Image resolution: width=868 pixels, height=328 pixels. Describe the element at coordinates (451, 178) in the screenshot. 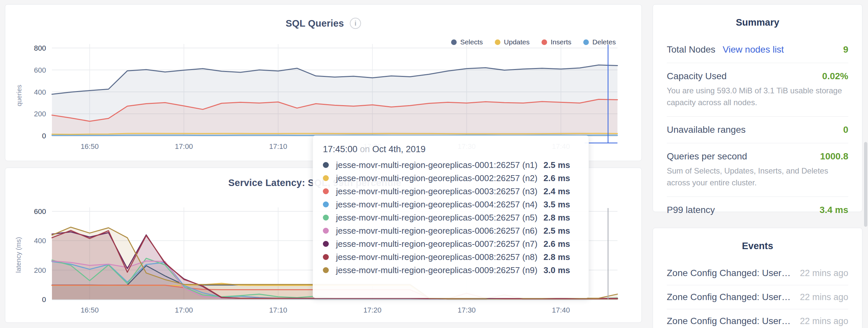

I see `tooltip-node-row: jesse-movr-multi-region-georeplicas-0002…` at that location.